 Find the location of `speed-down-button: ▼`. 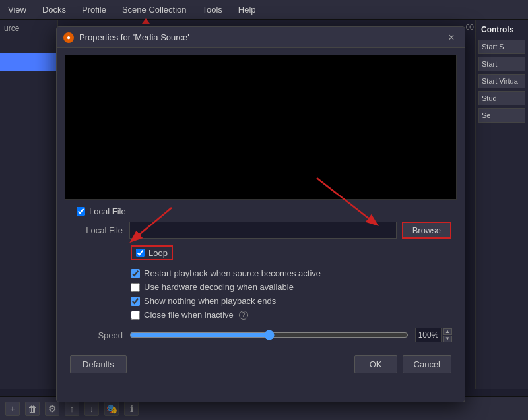

speed-down-button: ▼ is located at coordinates (447, 339).